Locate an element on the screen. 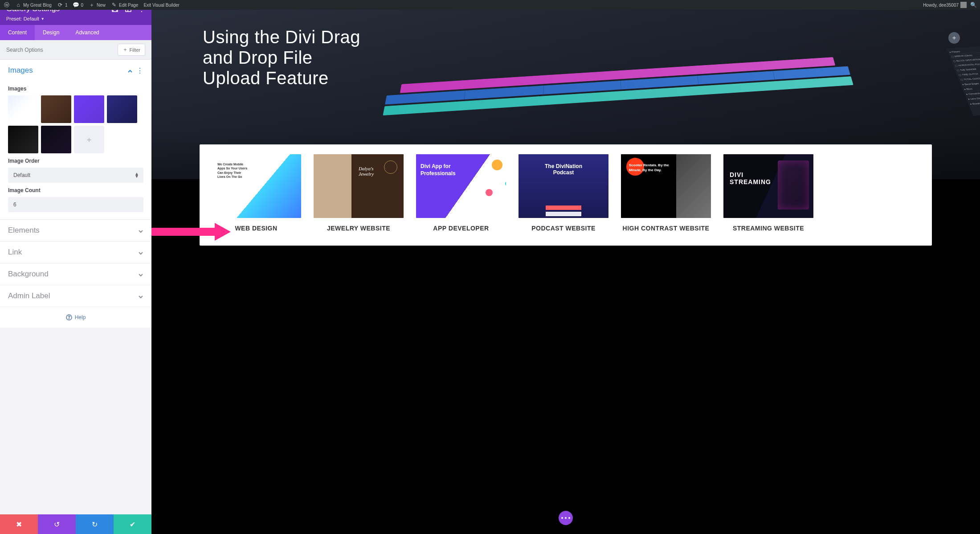 The height and width of the screenshot is (534, 980). settings-panel: Gallery Settings ⋮ Preset: Default ▼ Con… is located at coordinates (76, 181).